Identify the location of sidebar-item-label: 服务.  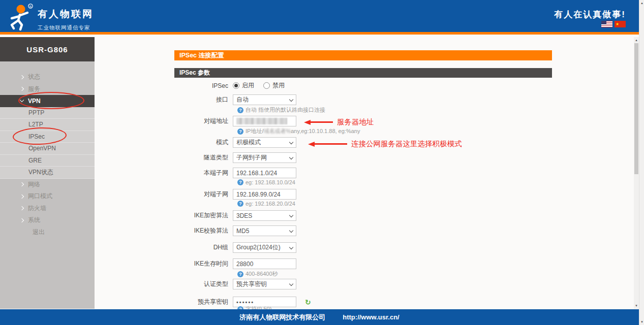
(34, 89).